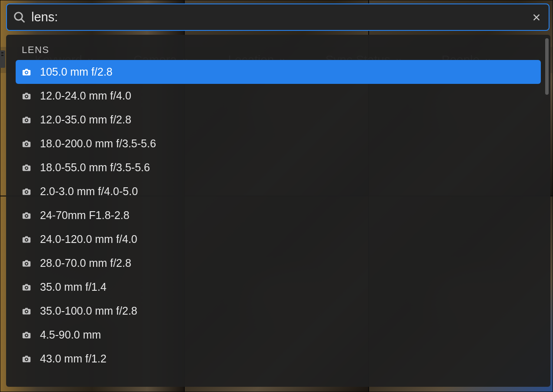 The height and width of the screenshot is (392, 553). What do you see at coordinates (85, 216) in the screenshot?
I see `lens-option-label: 24-70mm F1.8-2.8` at bounding box center [85, 216].